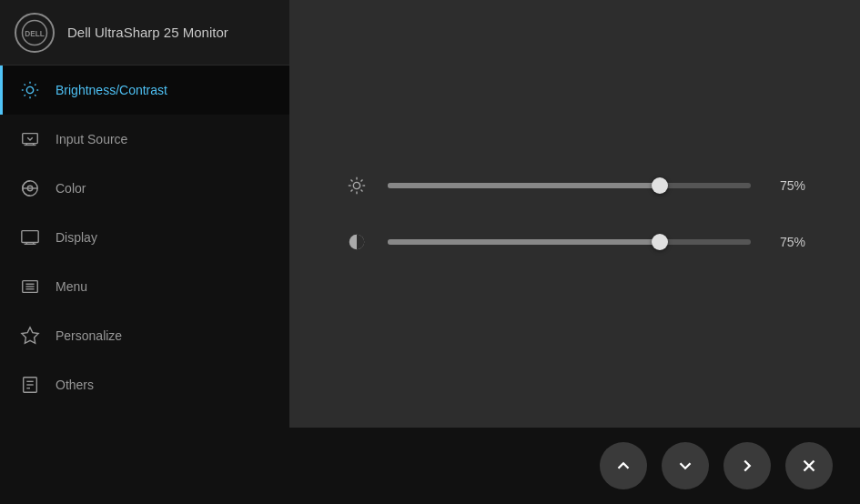  Describe the element at coordinates (685, 466) in the screenshot. I see `nav-down-button` at that location.